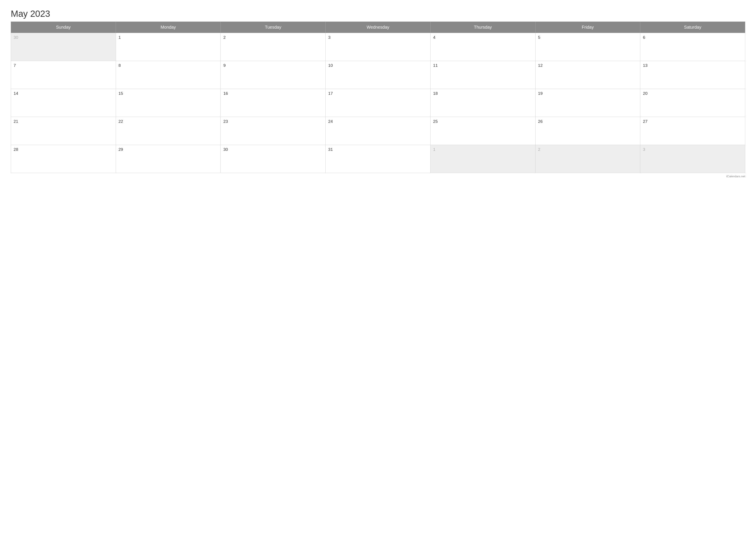  Describe the element at coordinates (378, 75) in the screenshot. I see `calendar-week-2: 78910111213` at that location.